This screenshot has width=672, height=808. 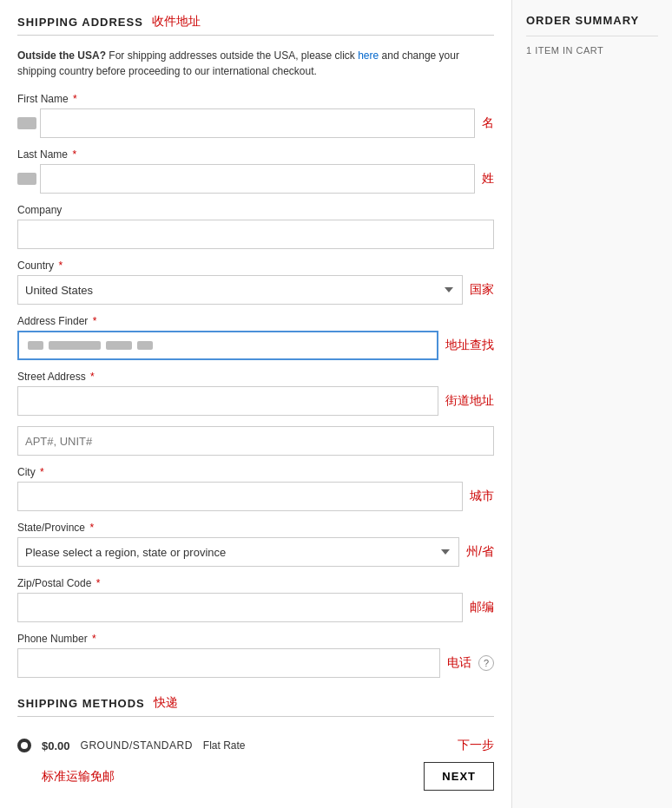 I want to click on first-name-label: First Name *, so click(x=255, y=99).